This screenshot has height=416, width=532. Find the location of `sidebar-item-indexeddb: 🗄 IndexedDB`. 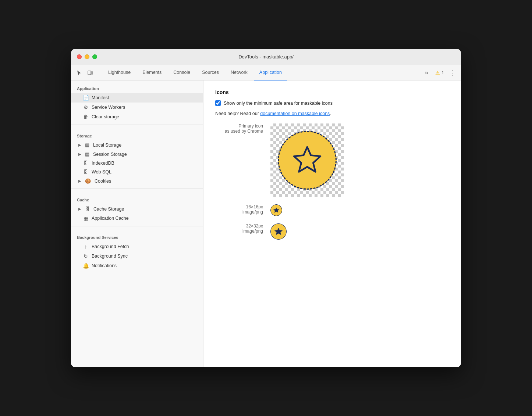

sidebar-item-indexeddb: 🗄 IndexedDB is located at coordinates (137, 163).